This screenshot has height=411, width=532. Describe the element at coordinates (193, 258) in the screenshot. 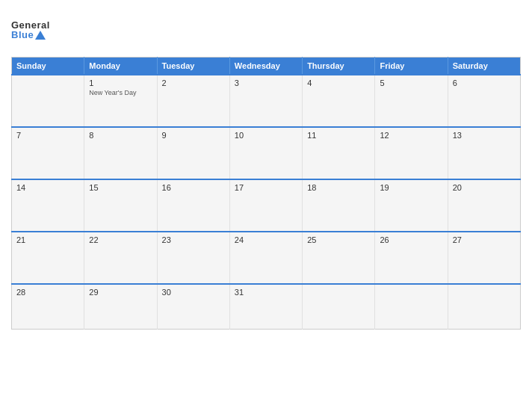

I see `calendar-cell: 23` at that location.